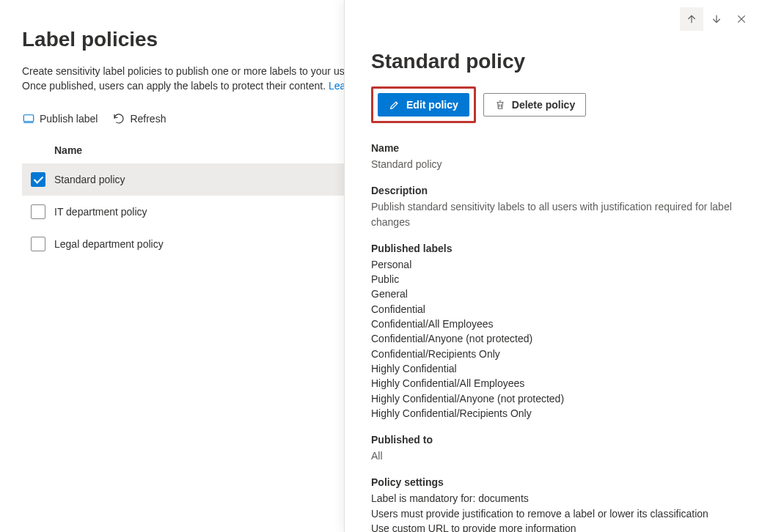 The height and width of the screenshot is (532, 762). I want to click on panel-title: Standard policy, so click(553, 62).